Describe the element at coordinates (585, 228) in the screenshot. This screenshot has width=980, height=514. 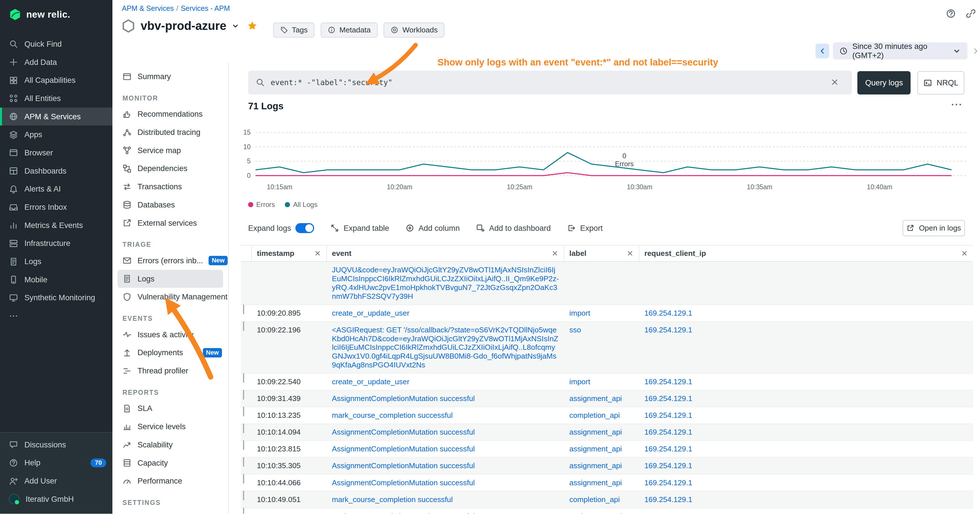
I see `export-button: Export` at that location.